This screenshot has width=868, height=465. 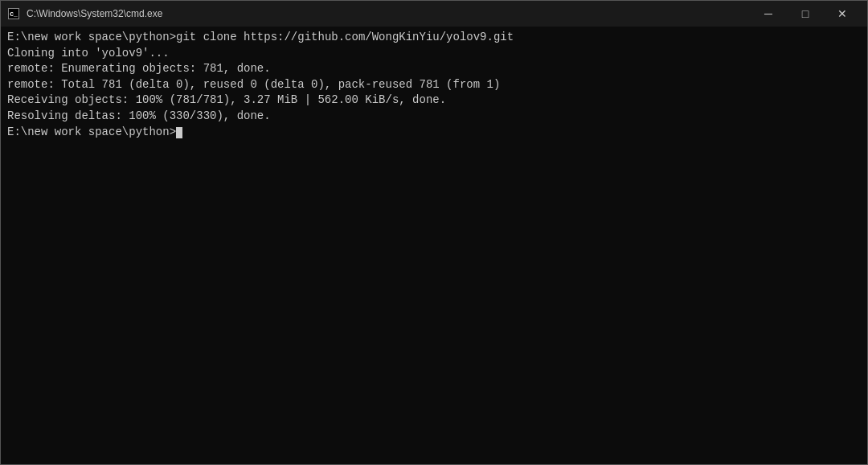 What do you see at coordinates (179, 133) in the screenshot?
I see `cursor` at bounding box center [179, 133].